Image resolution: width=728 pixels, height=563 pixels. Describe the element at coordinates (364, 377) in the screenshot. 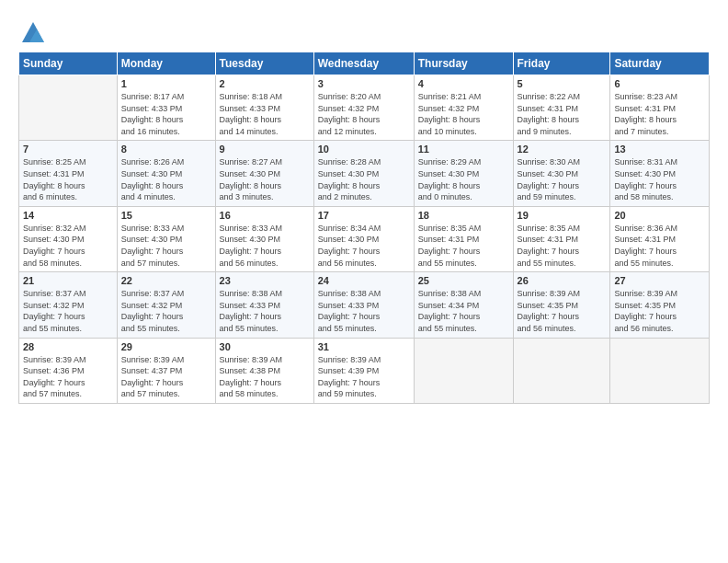

I see `day-info: Sunrise: 8:39 AMSunset: 4:39 PMDaylight:…` at that location.